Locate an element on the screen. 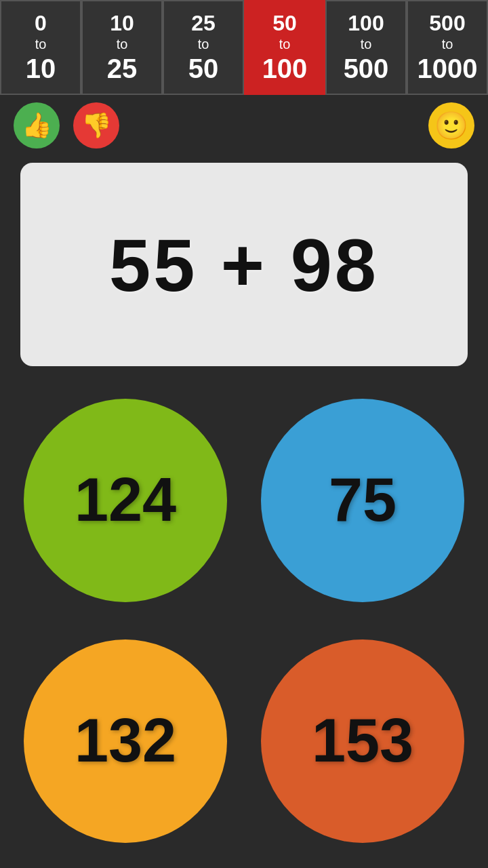 The height and width of the screenshot is (868, 488). tab-bottom-num: 50 is located at coordinates (203, 68).